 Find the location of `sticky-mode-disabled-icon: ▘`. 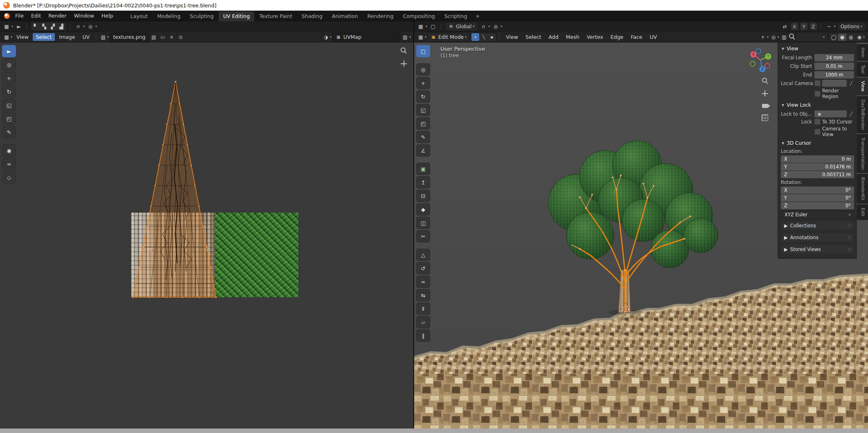

sticky-mode-disabled-icon: ▘ is located at coordinates (36, 27).